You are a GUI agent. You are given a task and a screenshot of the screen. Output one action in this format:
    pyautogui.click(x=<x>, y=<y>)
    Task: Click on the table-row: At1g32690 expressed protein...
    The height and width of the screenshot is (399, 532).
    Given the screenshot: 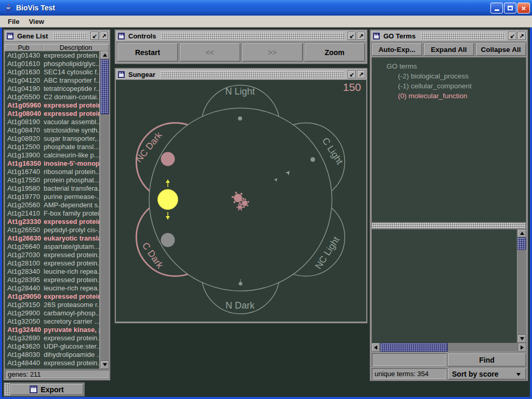 What is the action you would take?
    pyautogui.click(x=52, y=338)
    